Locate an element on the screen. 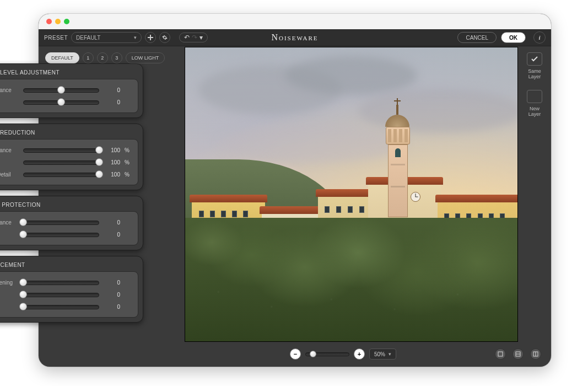  tab-2: 2 is located at coordinates (103, 58).